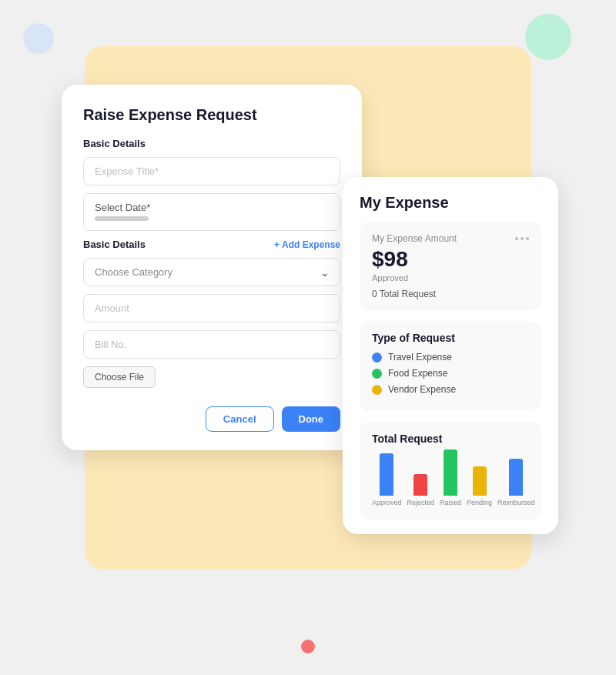  What do you see at coordinates (240, 419) in the screenshot?
I see `cancel-button: Cancel` at bounding box center [240, 419].